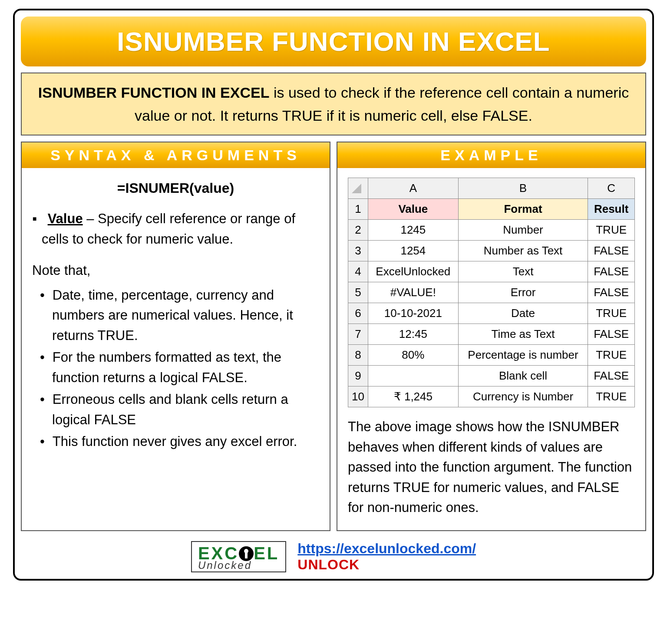  What do you see at coordinates (175, 369) in the screenshot?
I see `notes-list: Date, time, percentage, currency and num…` at bounding box center [175, 369].